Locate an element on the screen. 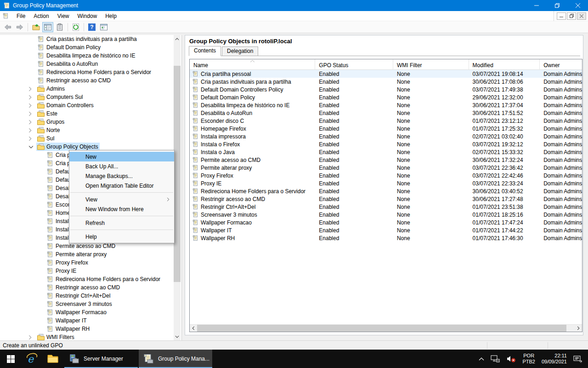 This screenshot has width=588, height=368. taskbar-window-button: Group Policy Mana... is located at coordinates (175, 359).